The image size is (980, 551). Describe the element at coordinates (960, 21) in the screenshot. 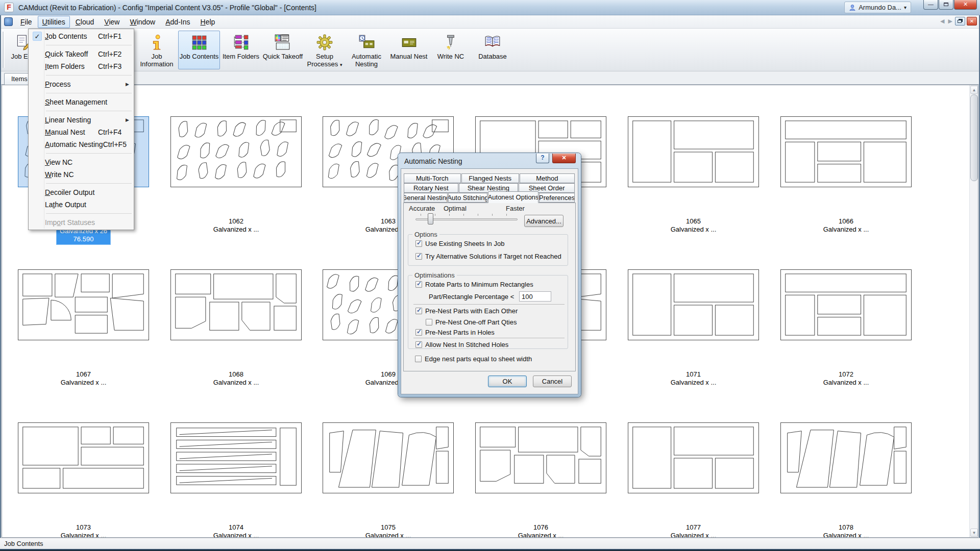

I see `mdi-restore-button` at that location.